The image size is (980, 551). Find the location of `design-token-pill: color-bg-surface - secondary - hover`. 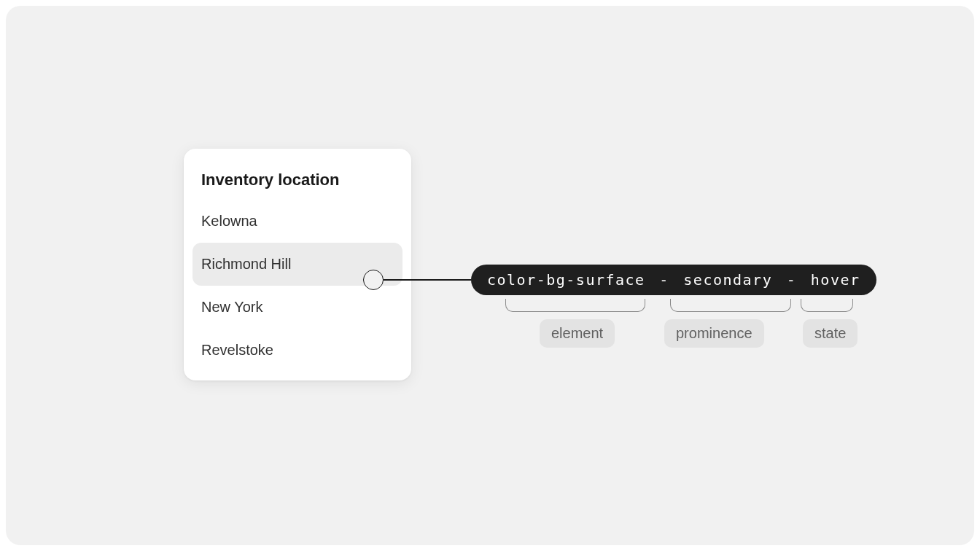

design-token-pill: color-bg-surface - secondary - hover is located at coordinates (674, 280).